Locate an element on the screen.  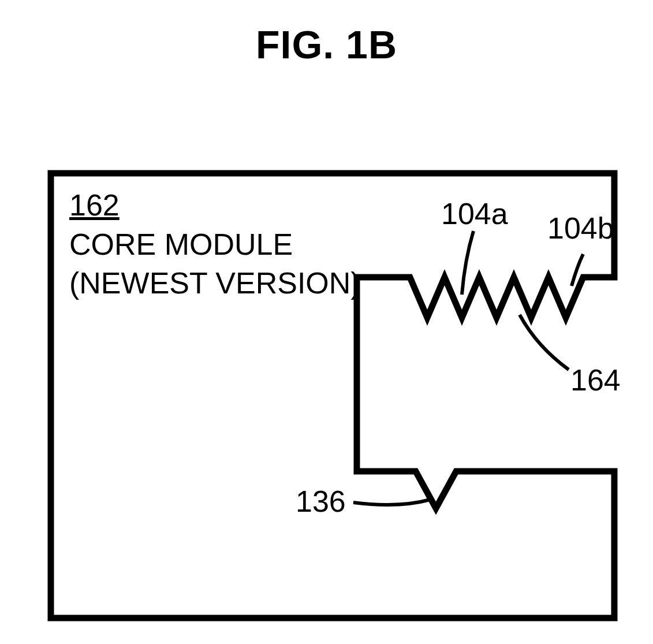
module-name-line1: CORE MODULE is located at coordinates (181, 244).